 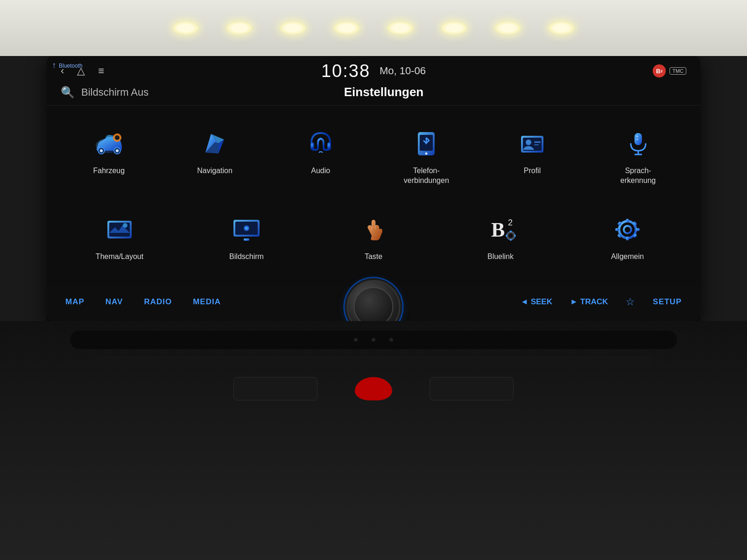 What do you see at coordinates (500, 257) in the screenshot?
I see `bluelink-label: Bluelink` at bounding box center [500, 257].